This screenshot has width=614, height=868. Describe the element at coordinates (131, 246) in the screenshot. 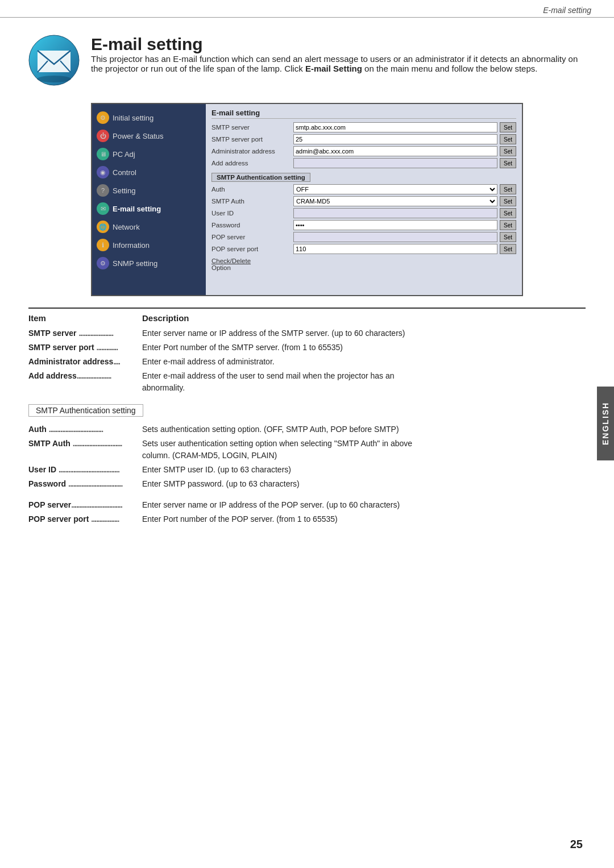

I see `sidebar-label-information: Information` at that location.